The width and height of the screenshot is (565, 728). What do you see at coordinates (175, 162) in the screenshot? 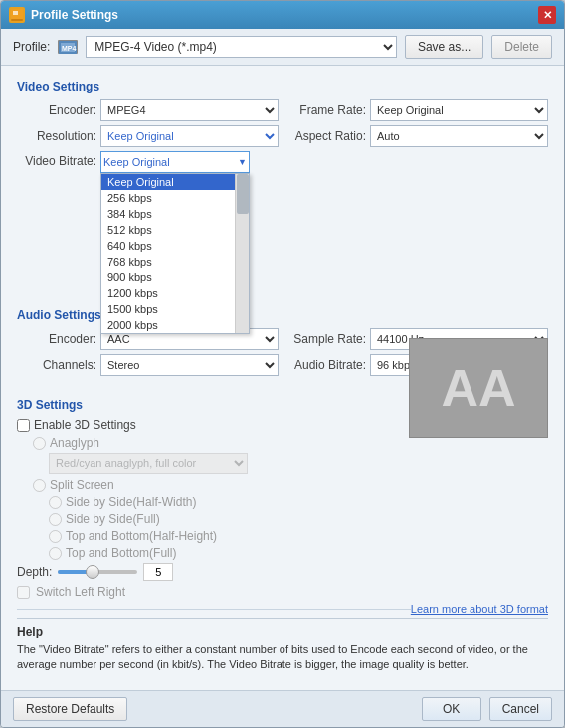
I see `bitrate-dropdown-wrapper: Keep Original ▼ Keep Original 256 kbps 3…` at bounding box center [175, 162].